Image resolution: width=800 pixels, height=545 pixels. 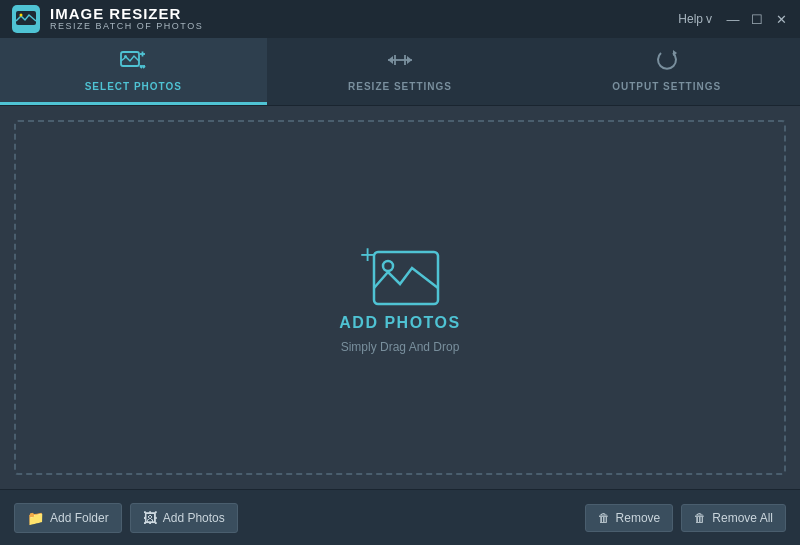 What do you see at coordinates (734, 518) in the screenshot?
I see `remove-all-button: 🗑 Remove All` at bounding box center [734, 518].